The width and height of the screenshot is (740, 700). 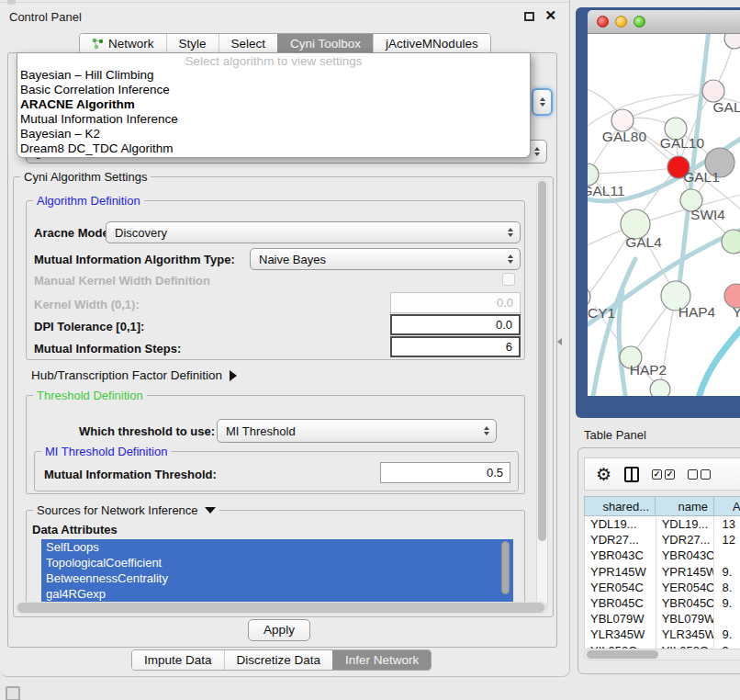 What do you see at coordinates (282, 608) in the screenshot?
I see `settings-hscrollbar` at bounding box center [282, 608].